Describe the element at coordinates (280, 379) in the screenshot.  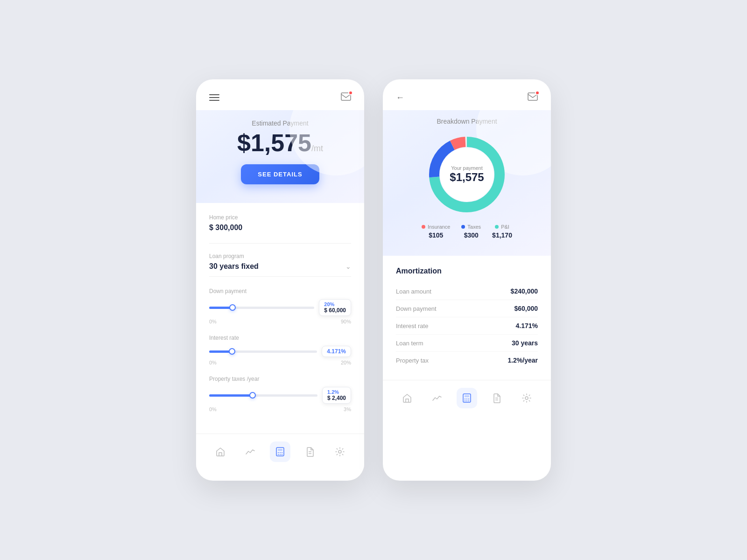
I see `property-taxes-label: Property taxes /year` at that location.